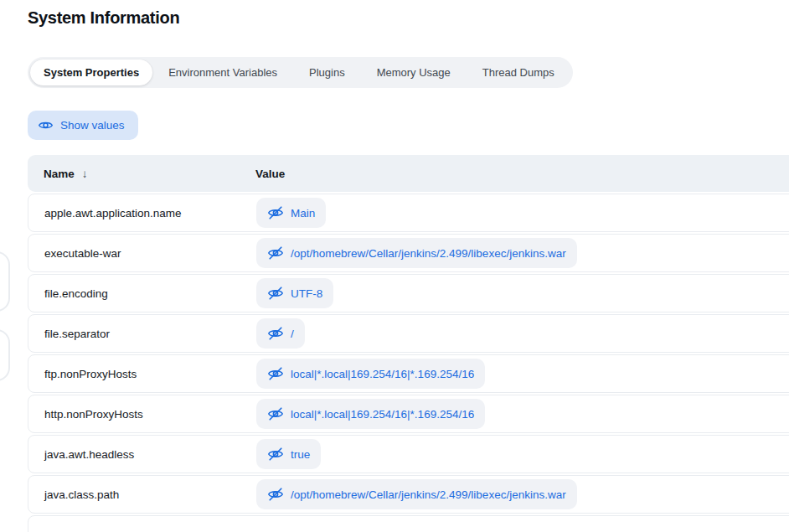  What do you see at coordinates (409, 374) in the screenshot?
I see `table-row: ftp.nonProxyHosts local|*.local|169.254/…` at bounding box center [409, 374].